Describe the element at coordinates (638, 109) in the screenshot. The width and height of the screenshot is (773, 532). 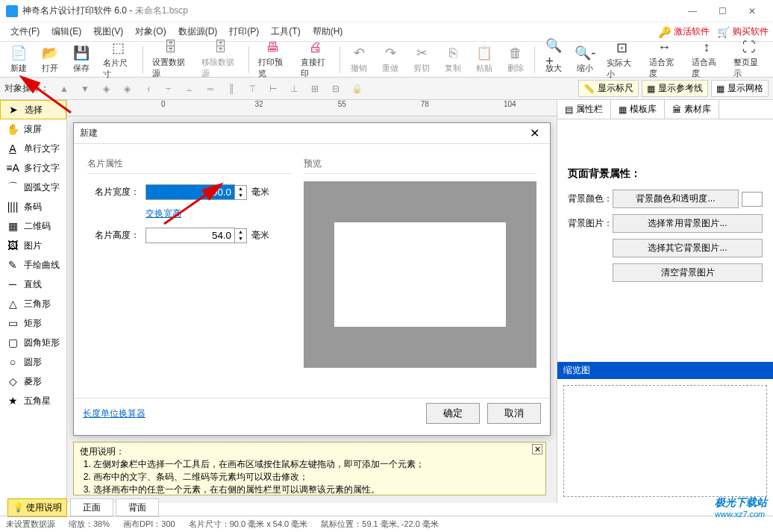
I see `tab-templates: ▦模板库` at that location.